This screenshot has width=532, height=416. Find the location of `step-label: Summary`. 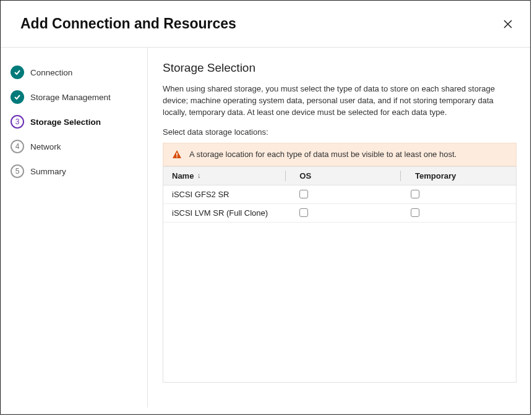

step-label: Summary is located at coordinates (48, 172).